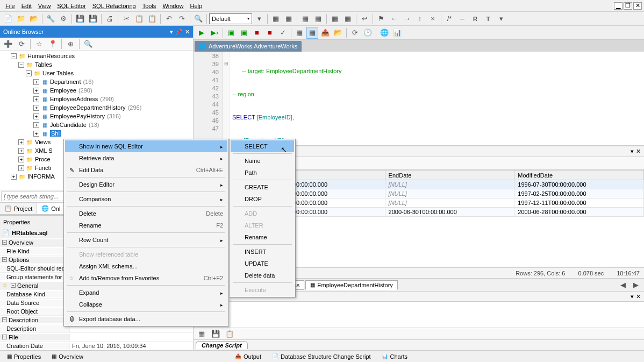 This screenshot has width=644, height=362. Describe the element at coordinates (462, 19) in the screenshot. I see `uncomment-icon: --` at that location.